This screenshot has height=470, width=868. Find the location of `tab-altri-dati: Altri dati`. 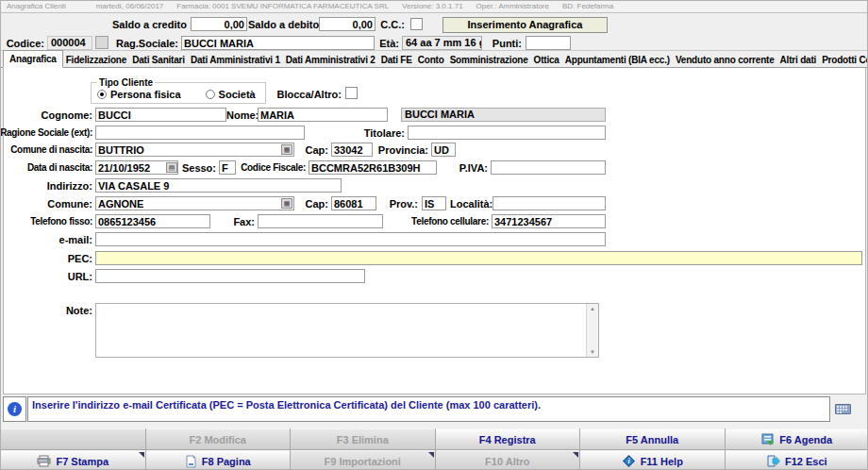

tab-altri-dati: Altri dati is located at coordinates (798, 59).